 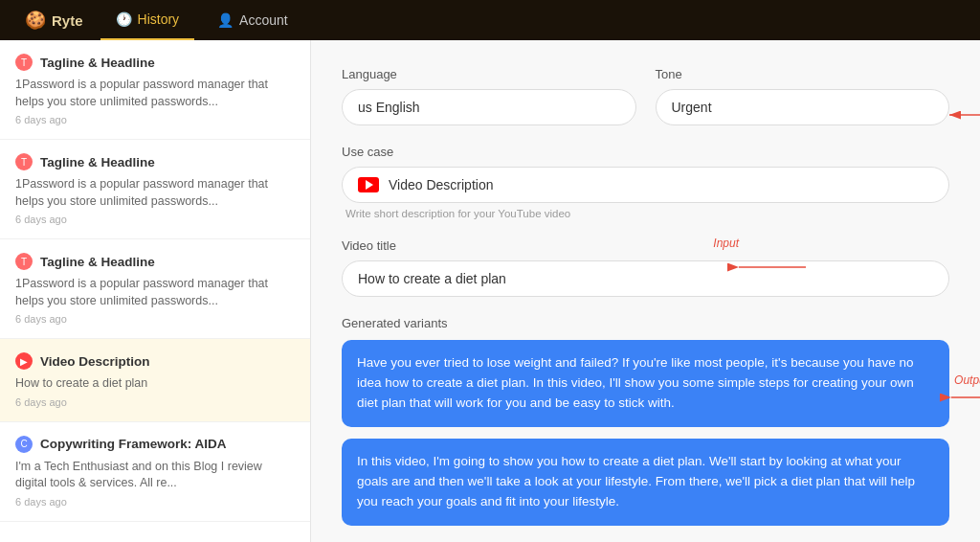 I want to click on input-annotation-label: Input, so click(x=725, y=243).